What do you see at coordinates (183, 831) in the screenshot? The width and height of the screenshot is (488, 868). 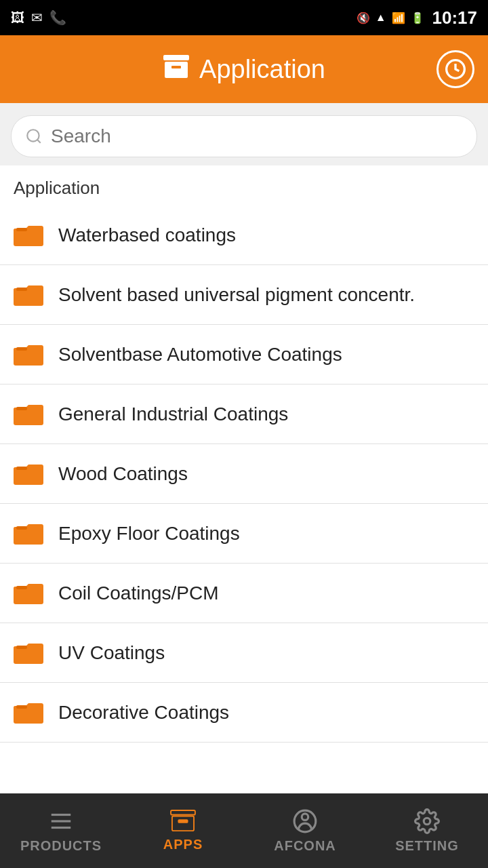 I see `nav-item-apps: APPS` at bounding box center [183, 831].